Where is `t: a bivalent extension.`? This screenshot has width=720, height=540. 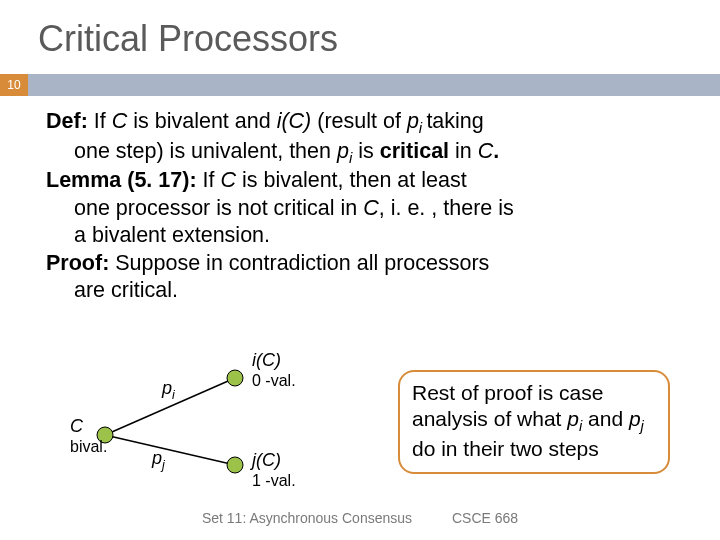 t: a bivalent extension. is located at coordinates (363, 236).